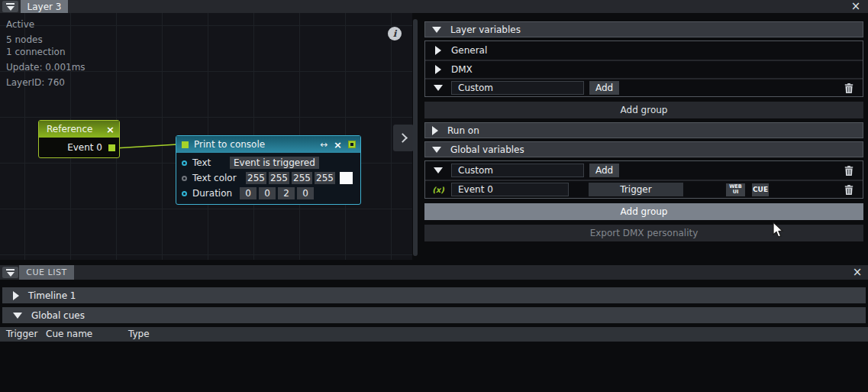 Image resolution: width=868 pixels, height=392 pixels. I want to click on tab-layer-3: Layer 3, so click(44, 6).